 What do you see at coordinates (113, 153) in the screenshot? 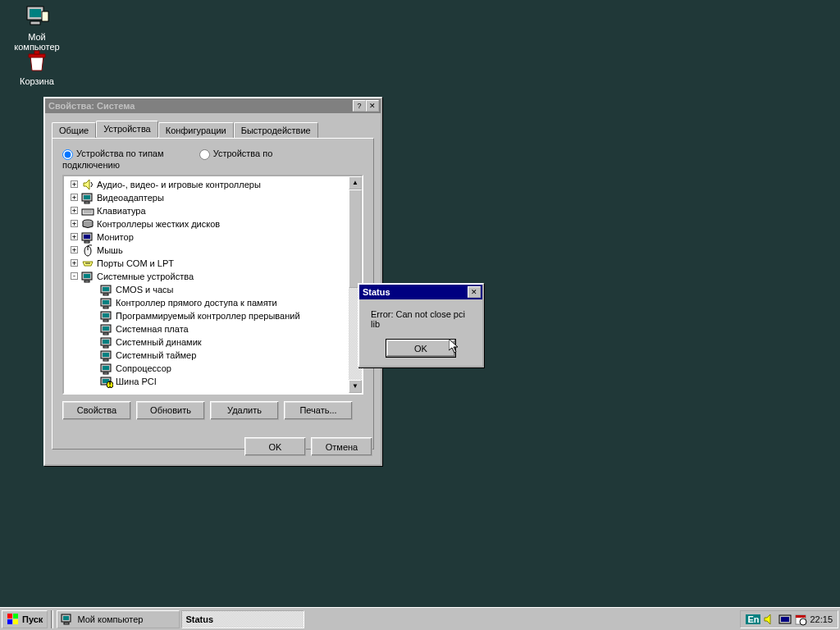
I see `radio-by-type: Устройства по типам` at bounding box center [113, 153].